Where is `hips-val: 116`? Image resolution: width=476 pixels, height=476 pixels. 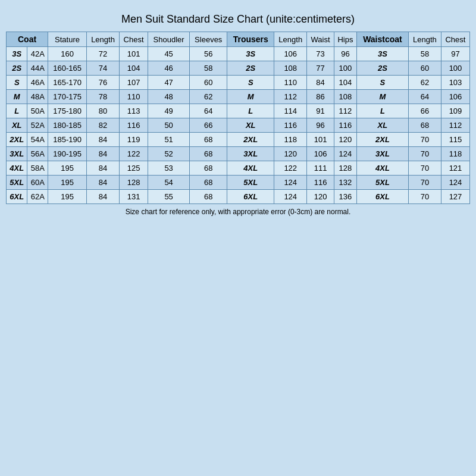
hips-val: 116 is located at coordinates (345, 126).